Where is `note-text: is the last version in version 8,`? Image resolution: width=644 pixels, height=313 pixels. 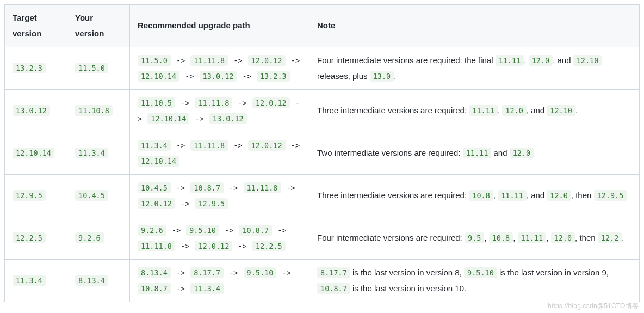
note-text: is the last version in version 8, is located at coordinates (407, 272).